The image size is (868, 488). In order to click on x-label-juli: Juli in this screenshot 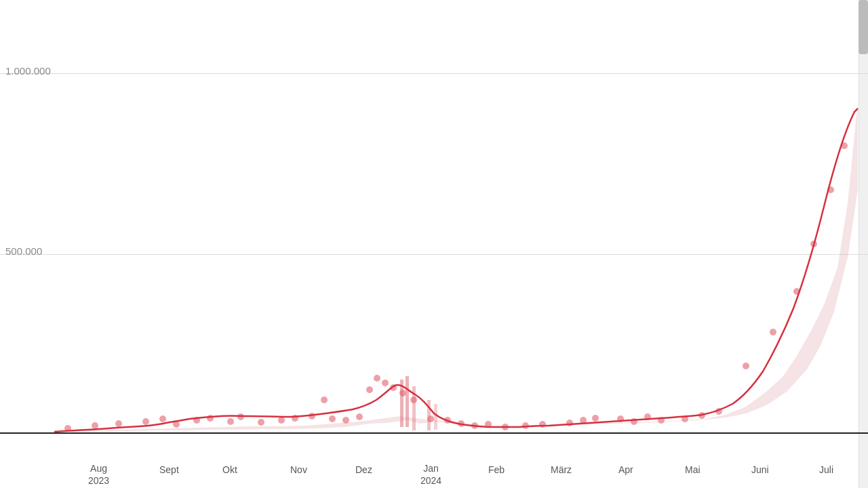, I will do `click(826, 470)`.